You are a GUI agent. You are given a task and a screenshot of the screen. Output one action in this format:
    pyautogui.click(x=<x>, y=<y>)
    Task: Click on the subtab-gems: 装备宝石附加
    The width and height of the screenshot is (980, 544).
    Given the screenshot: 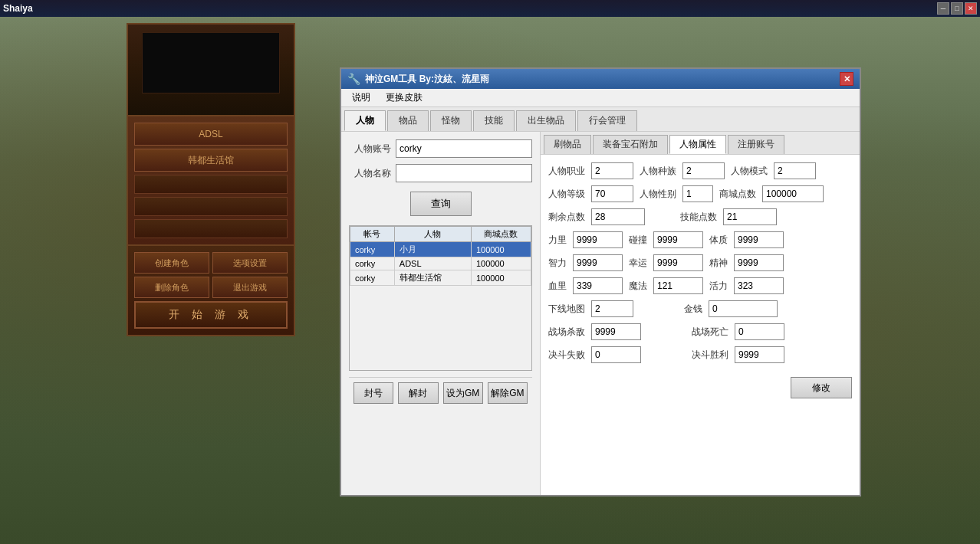 What is the action you would take?
    pyautogui.click(x=630, y=144)
    